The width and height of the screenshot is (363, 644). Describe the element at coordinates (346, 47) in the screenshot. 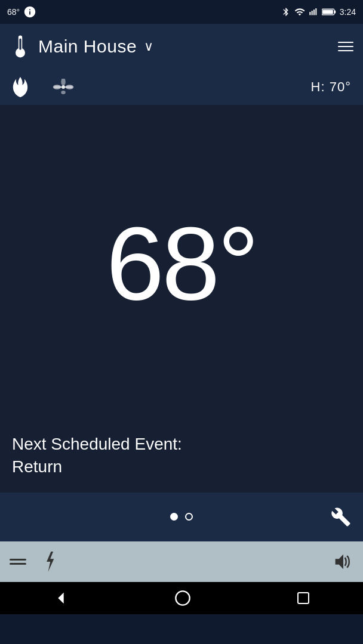

I see `hamburger-menu-icon` at that location.